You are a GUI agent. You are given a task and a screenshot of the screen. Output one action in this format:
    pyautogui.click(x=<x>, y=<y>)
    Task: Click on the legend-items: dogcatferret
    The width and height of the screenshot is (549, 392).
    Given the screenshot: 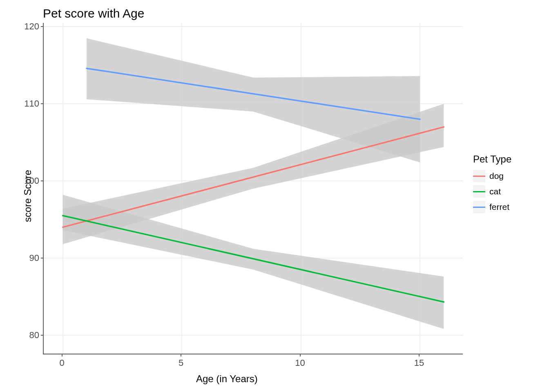 What is the action you would take?
    pyautogui.click(x=492, y=192)
    